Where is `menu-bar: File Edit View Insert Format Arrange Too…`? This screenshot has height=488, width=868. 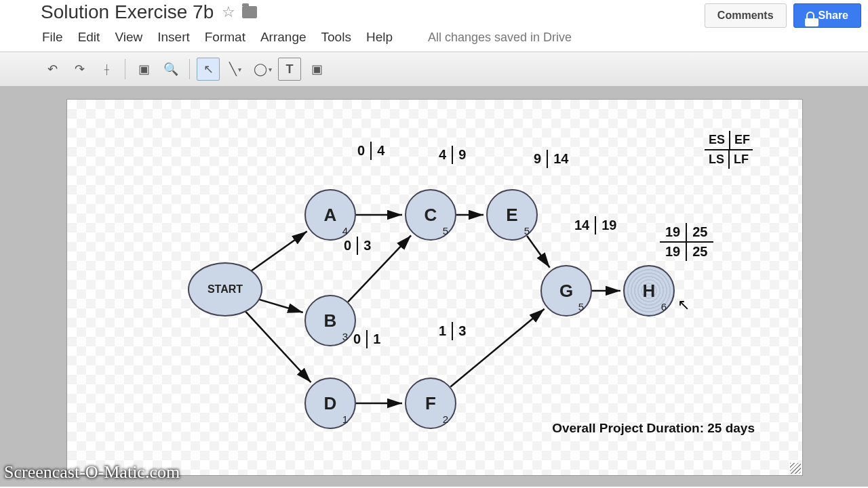
menu-bar: File Edit View Insert Format Arrange Too… is located at coordinates (434, 38).